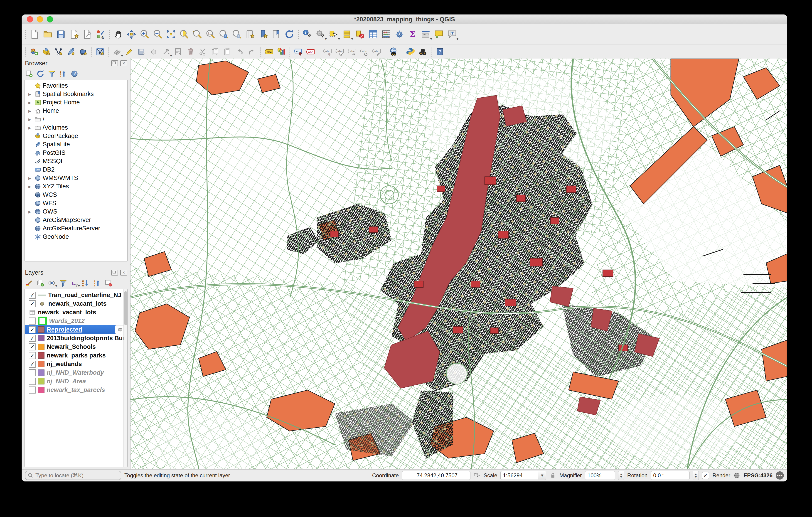  What do you see at coordinates (166, 52) in the screenshot?
I see `advanced-digitizing-button: ▾` at bounding box center [166, 52].